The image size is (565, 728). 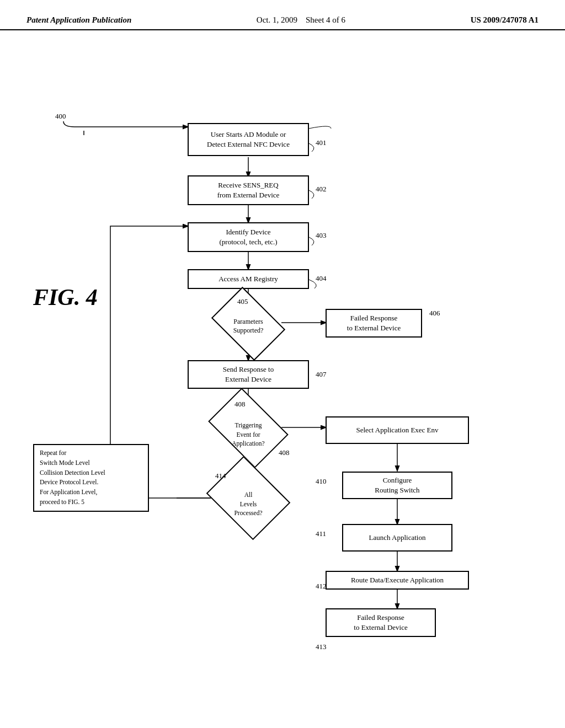 What do you see at coordinates (397, 485) in the screenshot?
I see `box-410: Configure Routing Switch` at bounding box center [397, 485].